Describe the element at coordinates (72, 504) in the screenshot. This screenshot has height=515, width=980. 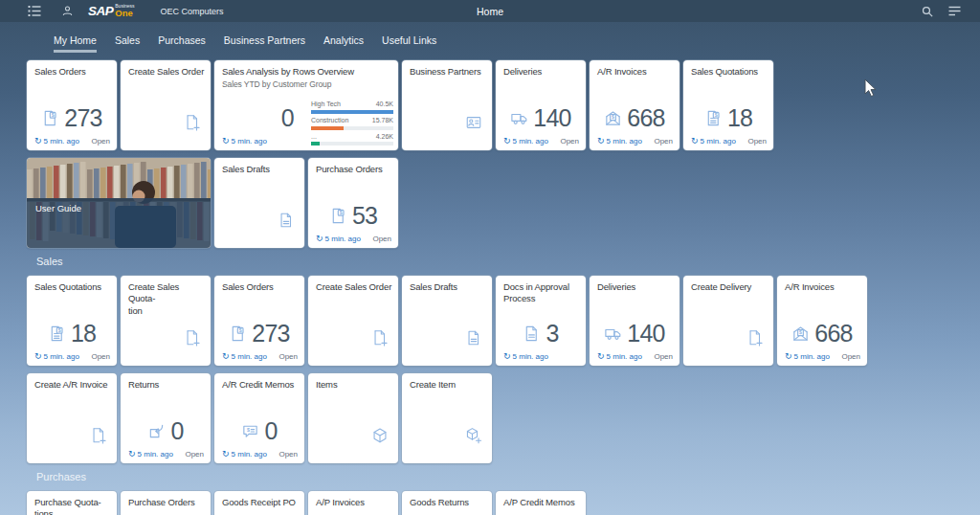
I see `tile-purchase-quota-tions: Purchase Quota- tions` at that location.